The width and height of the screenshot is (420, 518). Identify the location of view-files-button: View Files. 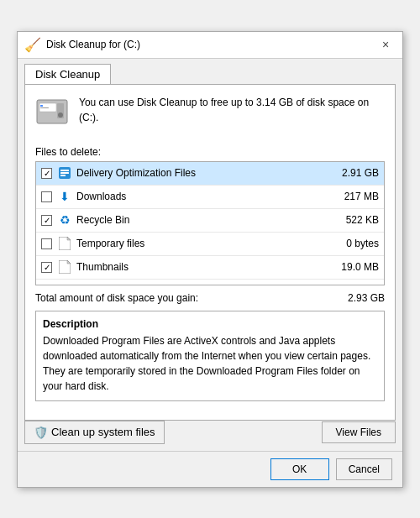
(359, 432).